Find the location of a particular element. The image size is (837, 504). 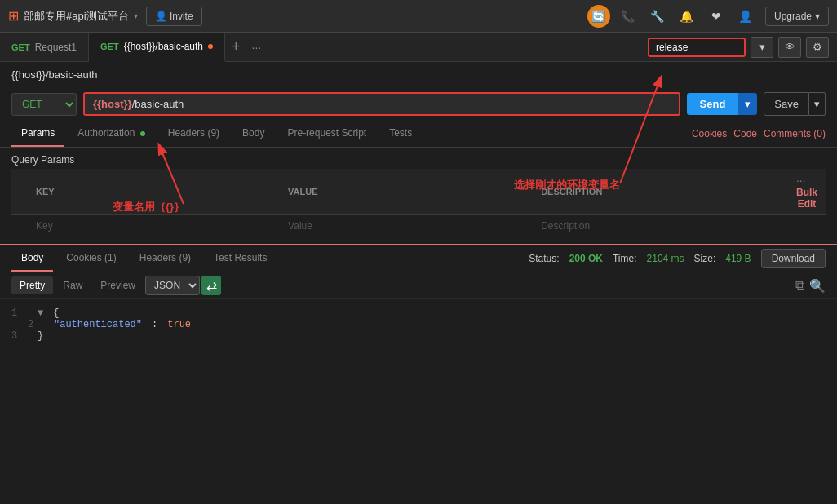

send-button: Send is located at coordinates (713, 104).